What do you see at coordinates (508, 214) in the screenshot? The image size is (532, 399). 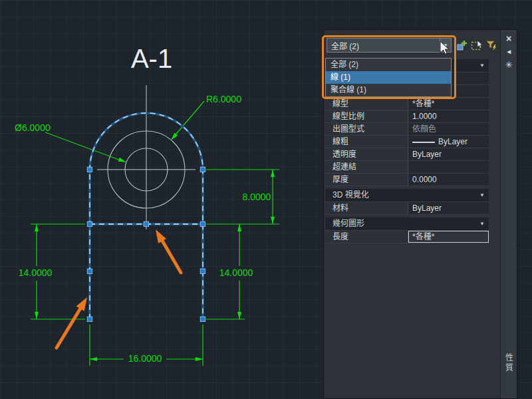 I see `palette-titlebar: × ◄ ✳ 性質` at bounding box center [508, 214].